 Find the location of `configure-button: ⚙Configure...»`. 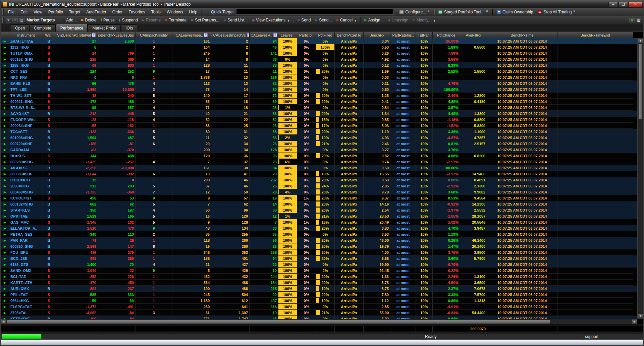

configure-button: ⚙Configure...» is located at coordinates (415, 12).